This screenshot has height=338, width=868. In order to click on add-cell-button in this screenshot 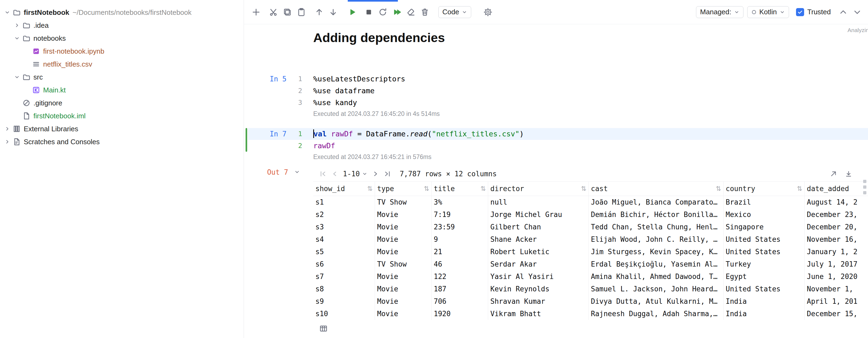, I will do `click(256, 12)`.